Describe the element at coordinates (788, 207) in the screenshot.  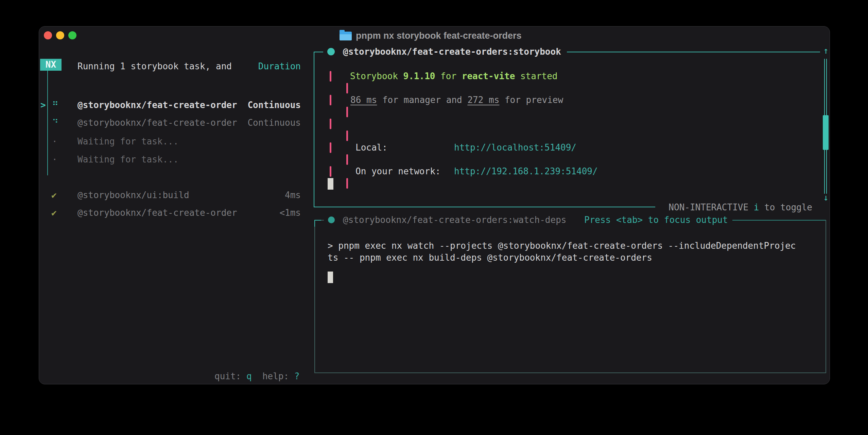
I see `toggle-hint: to toggle` at that location.